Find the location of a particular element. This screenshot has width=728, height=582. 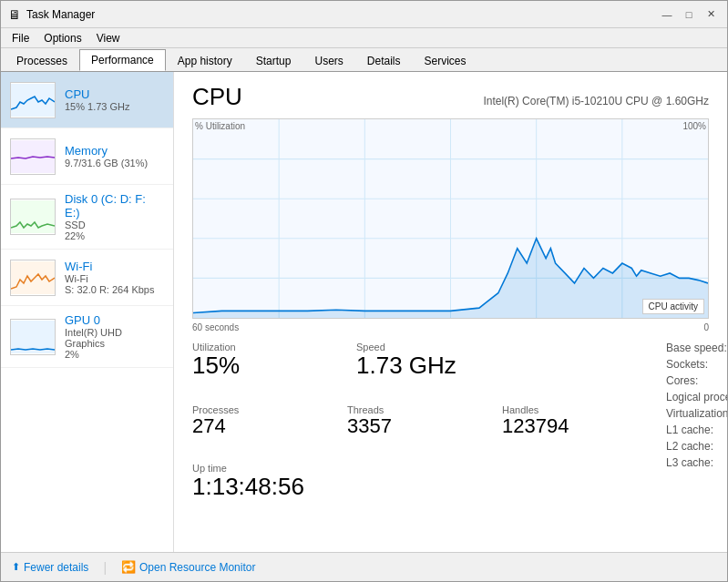

detail-header: CPU Intel(R) Core(TM) i5-10210U CPU @ 1.… is located at coordinates (450, 97).